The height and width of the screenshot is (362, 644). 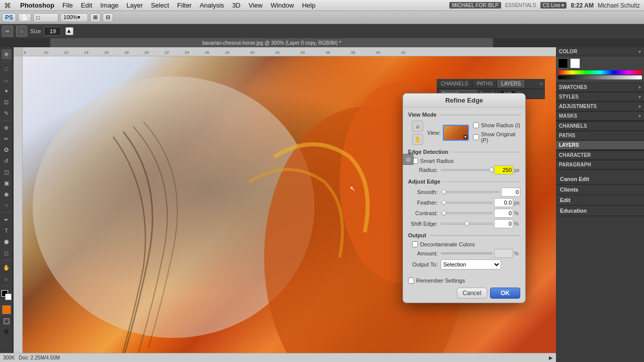 What do you see at coordinates (472, 293) in the screenshot?
I see `cancel-button: Cancel` at bounding box center [472, 293].